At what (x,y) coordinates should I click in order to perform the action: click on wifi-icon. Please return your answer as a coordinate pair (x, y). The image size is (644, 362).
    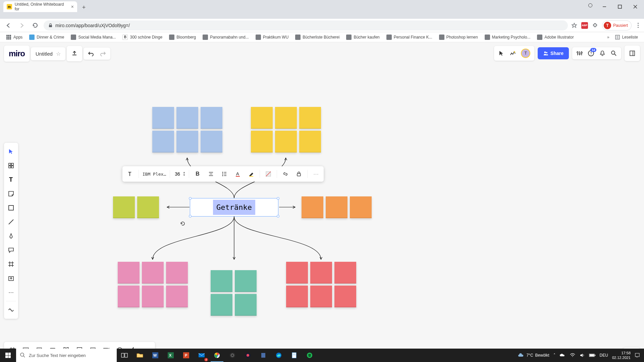
    Looking at the image, I should click on (573, 355).